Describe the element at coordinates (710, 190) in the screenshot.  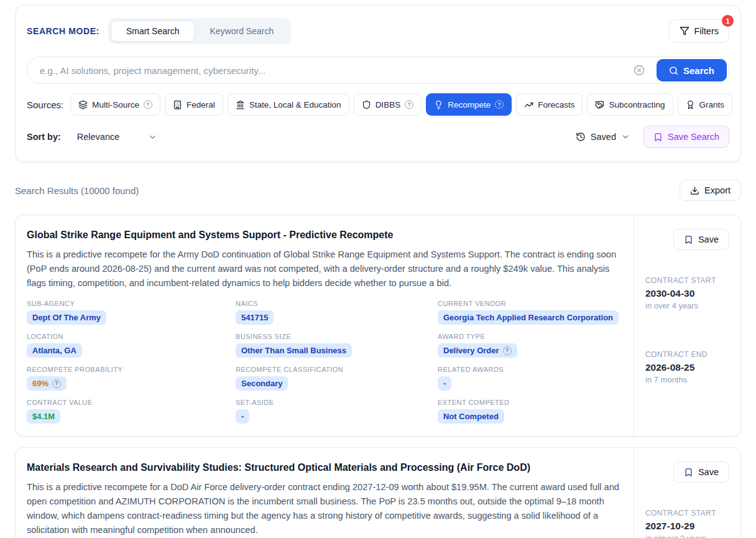
I see `export-button: Export` at that location.